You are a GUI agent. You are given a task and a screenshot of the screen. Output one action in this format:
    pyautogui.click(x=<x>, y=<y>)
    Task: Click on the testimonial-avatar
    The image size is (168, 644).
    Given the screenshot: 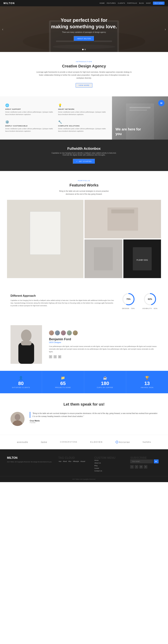 What is the action you would take?
    pyautogui.click(x=17, y=419)
    